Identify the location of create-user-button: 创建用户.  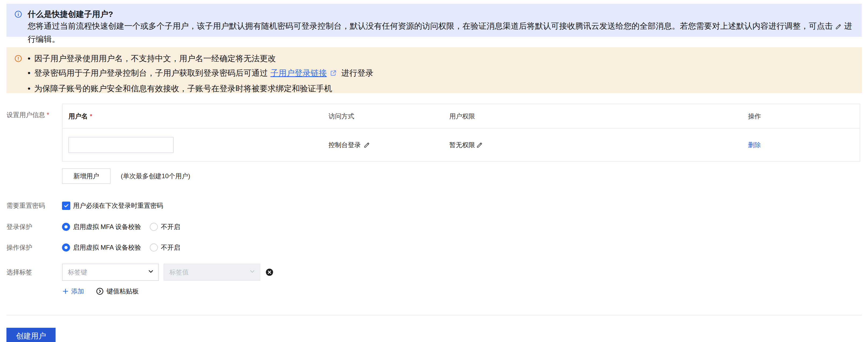
(31, 335).